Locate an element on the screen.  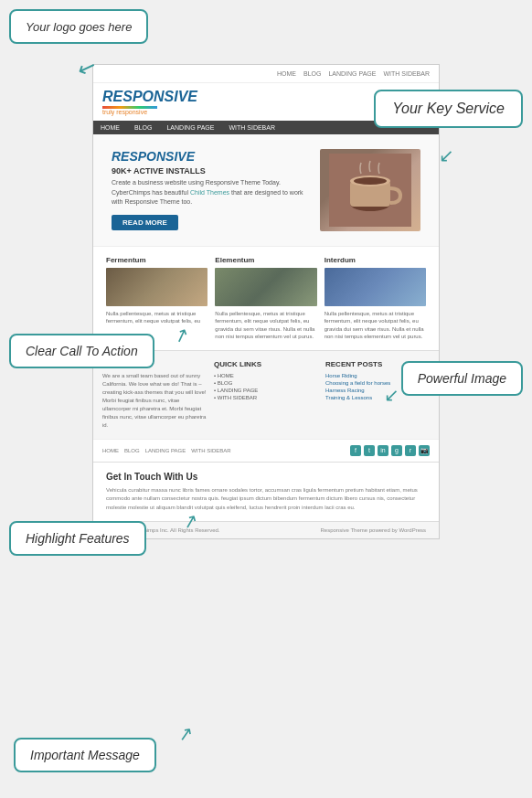
main-nav-blog: BLOG is located at coordinates (143, 128).